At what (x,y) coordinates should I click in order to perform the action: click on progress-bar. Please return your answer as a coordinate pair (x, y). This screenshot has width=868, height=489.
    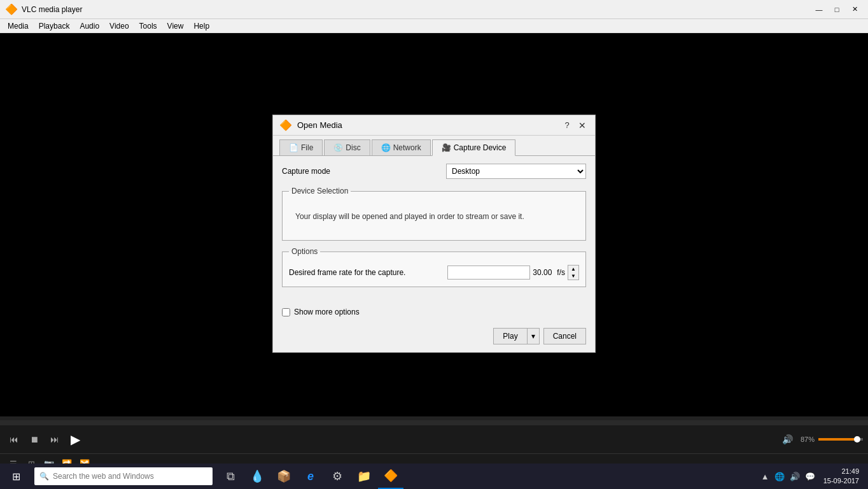
    Looking at the image, I should click on (434, 423).